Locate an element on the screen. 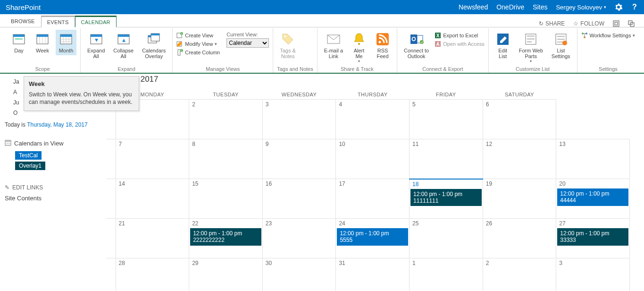 This screenshot has width=644, height=291. day-number: 15 is located at coordinates (195, 184).